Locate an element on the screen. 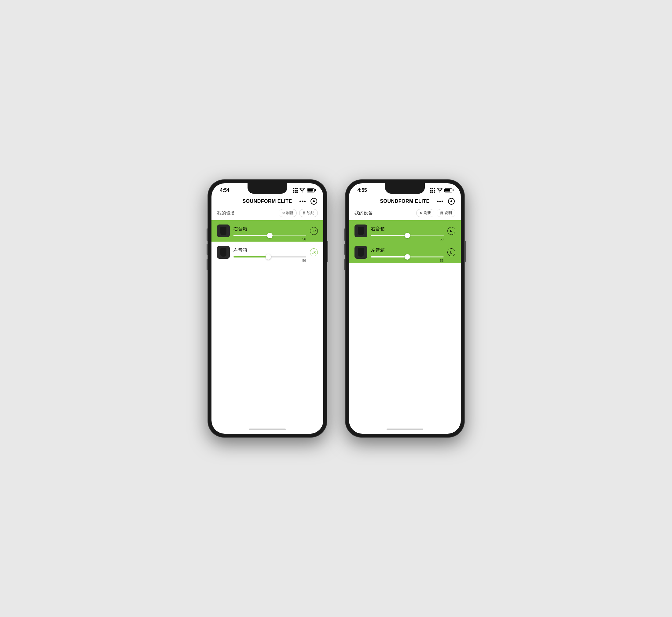  device-card-right-0: 右音箱 56 R is located at coordinates (405, 231).